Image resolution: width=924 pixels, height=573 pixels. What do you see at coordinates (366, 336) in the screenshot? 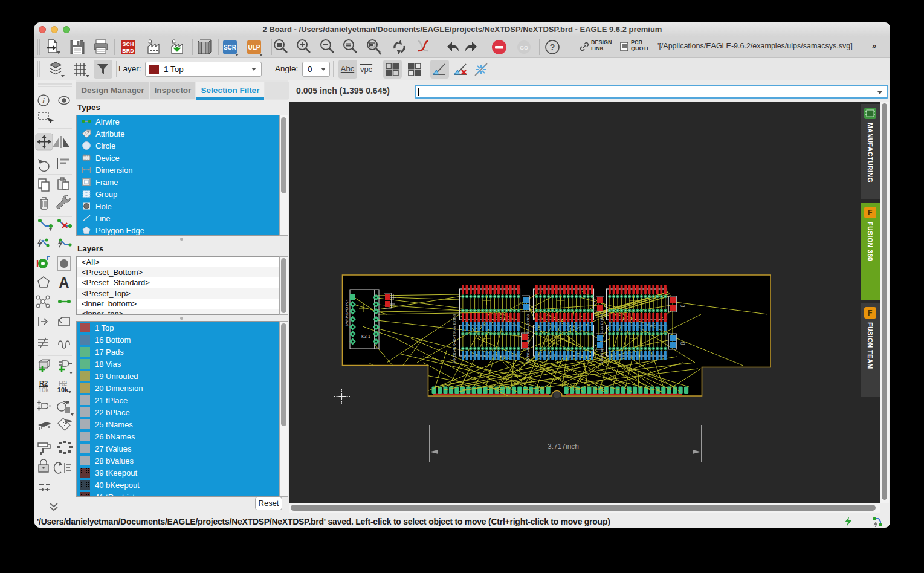
I see `svg-text: K3-1` at bounding box center [366, 336].